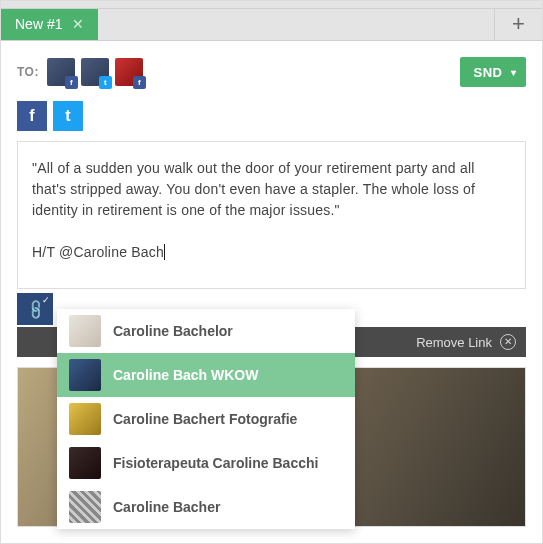  I want to click on window-titlebar, so click(272, 5).